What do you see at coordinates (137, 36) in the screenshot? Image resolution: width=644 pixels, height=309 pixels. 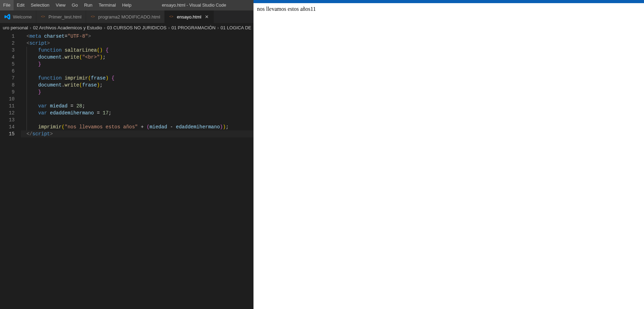 I see `code-line: <meta charset="UTF-8">` at bounding box center [137, 36].